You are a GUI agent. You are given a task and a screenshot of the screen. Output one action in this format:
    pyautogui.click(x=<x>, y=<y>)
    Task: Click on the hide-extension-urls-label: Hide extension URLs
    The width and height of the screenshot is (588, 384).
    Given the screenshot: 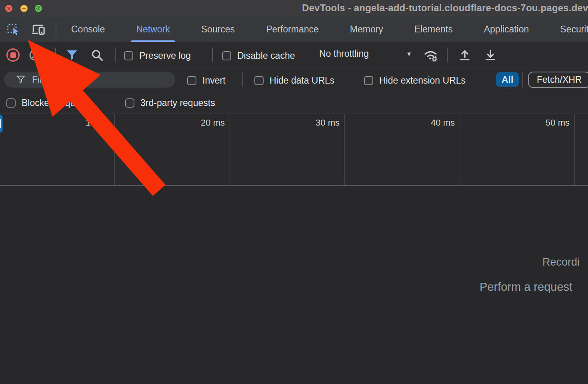 What is the action you would take?
    pyautogui.click(x=422, y=81)
    